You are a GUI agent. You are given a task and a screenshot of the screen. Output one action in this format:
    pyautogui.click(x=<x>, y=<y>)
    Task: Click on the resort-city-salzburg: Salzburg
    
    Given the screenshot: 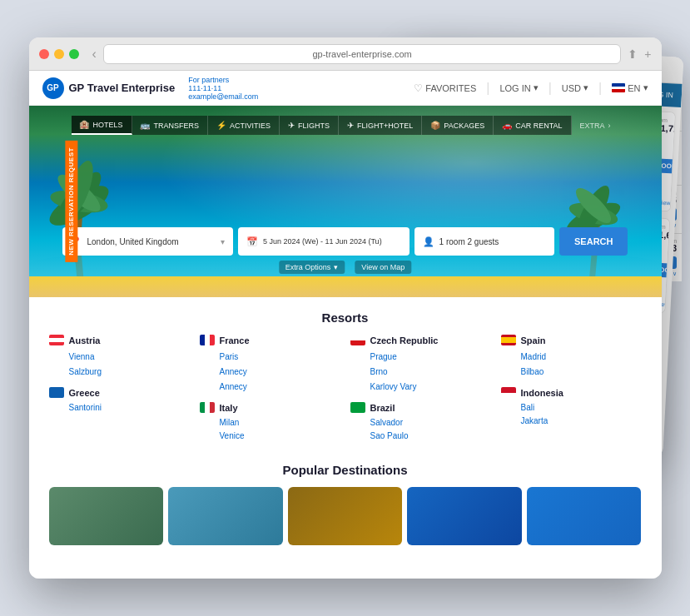 What is the action you would take?
    pyautogui.click(x=120, y=372)
    